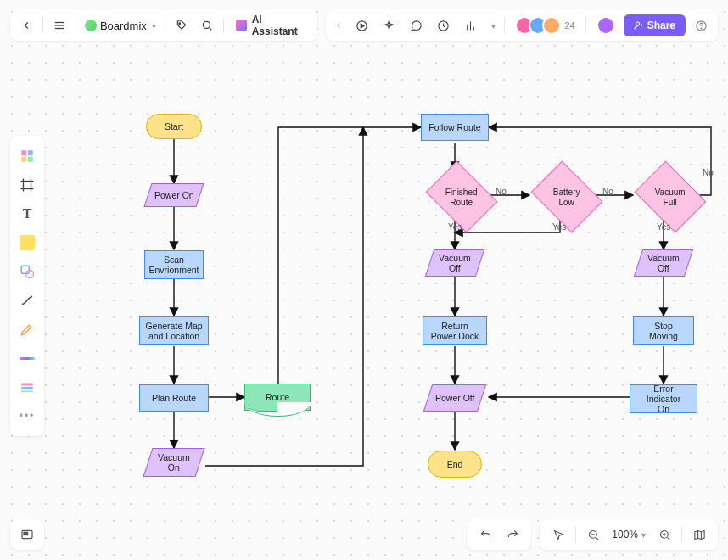 The image size is (728, 560). I want to click on collaborator-avatars: 24, so click(545, 25).